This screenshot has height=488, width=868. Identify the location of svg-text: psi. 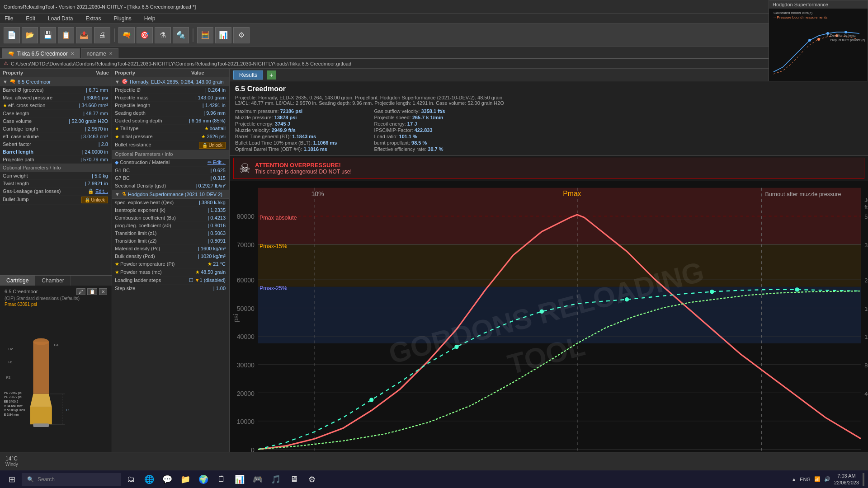
(236, 318).